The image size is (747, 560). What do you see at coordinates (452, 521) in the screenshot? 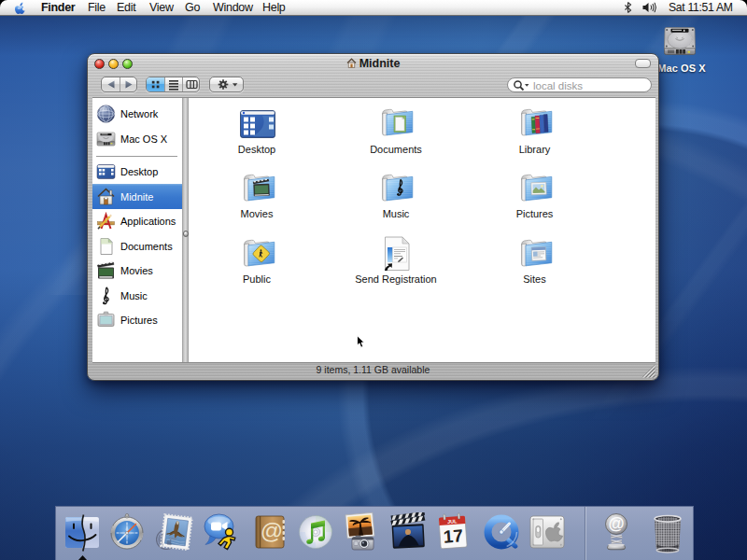
I see `svg-text: JUL` at bounding box center [452, 521].